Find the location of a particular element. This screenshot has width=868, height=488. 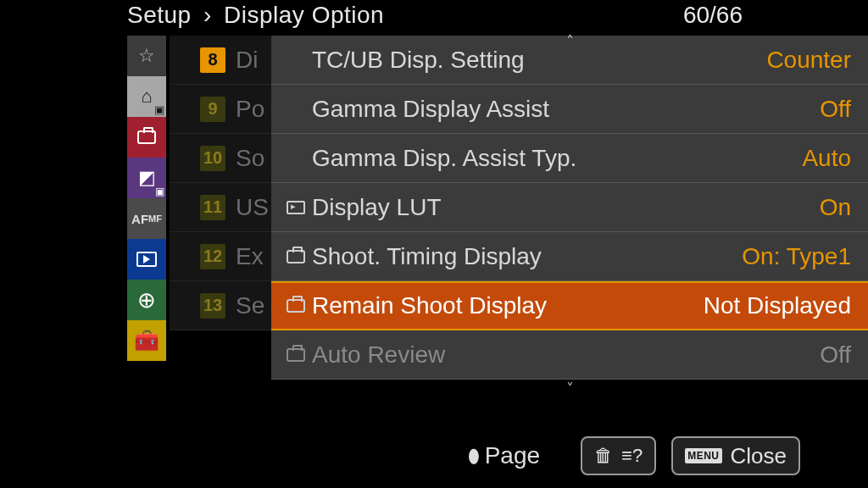

af-label: AF is located at coordinates (140, 219).